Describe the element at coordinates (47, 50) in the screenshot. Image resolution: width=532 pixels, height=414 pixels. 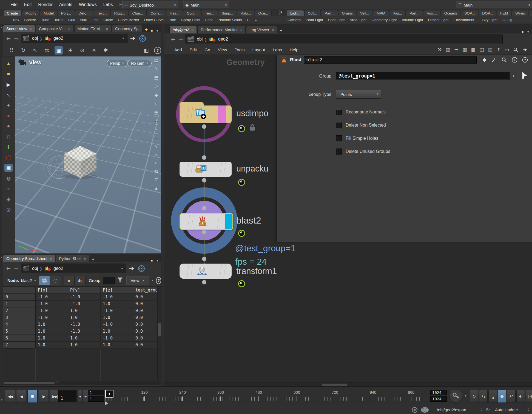
I see `view-pan-icon: ⇆` at that location.